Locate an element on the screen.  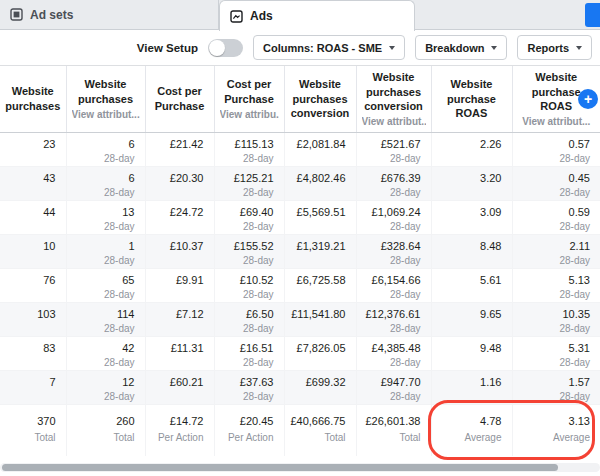
table-row: 766528-day£9.91£10.5228-day£6,725.58£6,1… is located at coordinates (300, 285).